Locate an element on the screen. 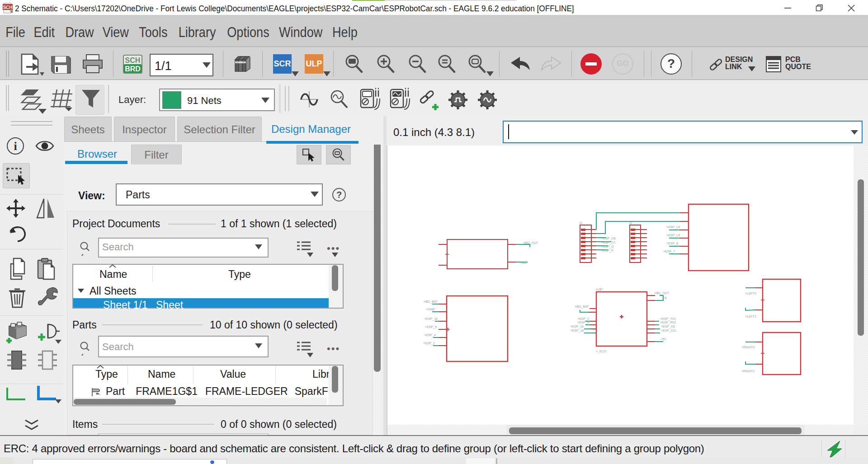 Image resolution: width=868 pixels, height=464 pixels. svg-text: +ESP_Q is located at coordinates (608, 247).